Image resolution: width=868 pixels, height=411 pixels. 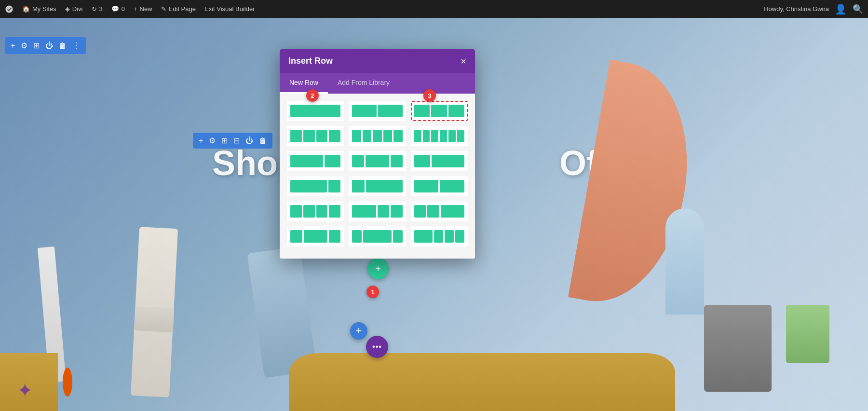 I want to click on updates-icon: ↻, so click(x=95, y=9).